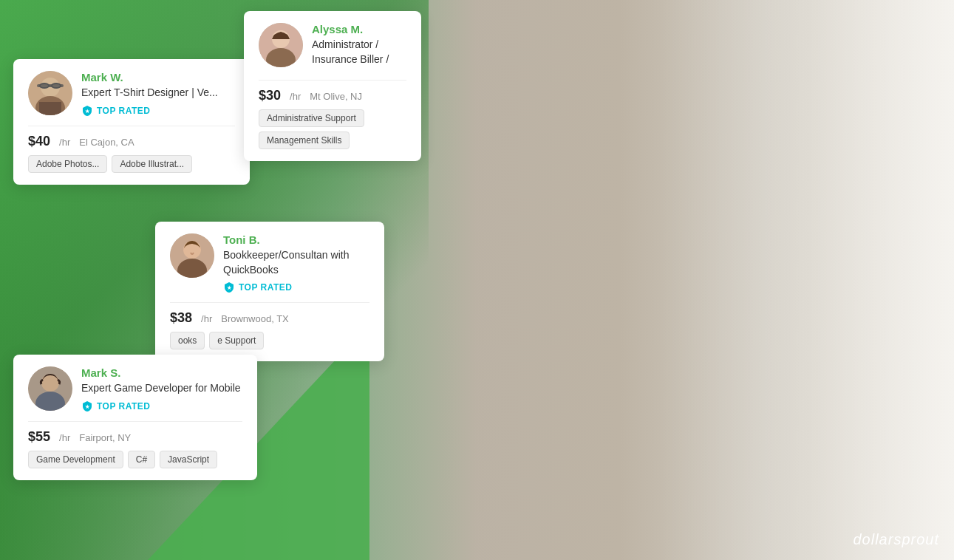  I want to click on toni-top-rated-text: TOP RATED, so click(266, 287).